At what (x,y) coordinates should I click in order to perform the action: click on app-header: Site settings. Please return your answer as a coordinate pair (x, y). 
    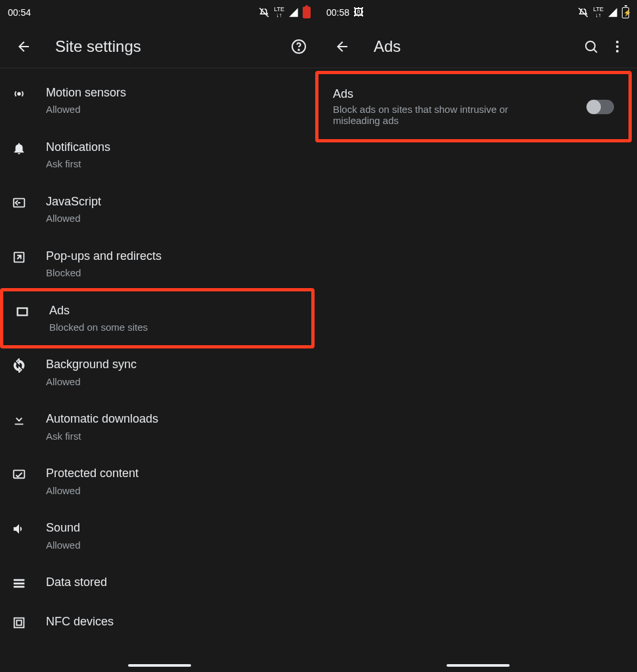
    Looking at the image, I should click on (159, 47).